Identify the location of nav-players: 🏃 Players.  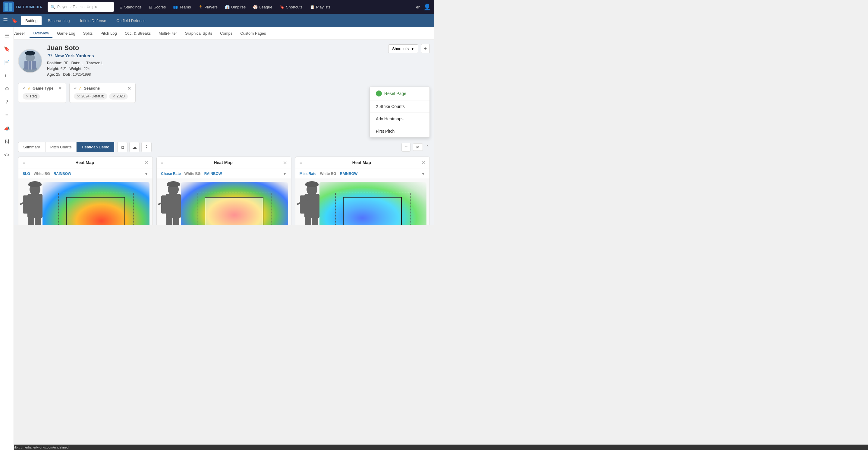
(208, 7).